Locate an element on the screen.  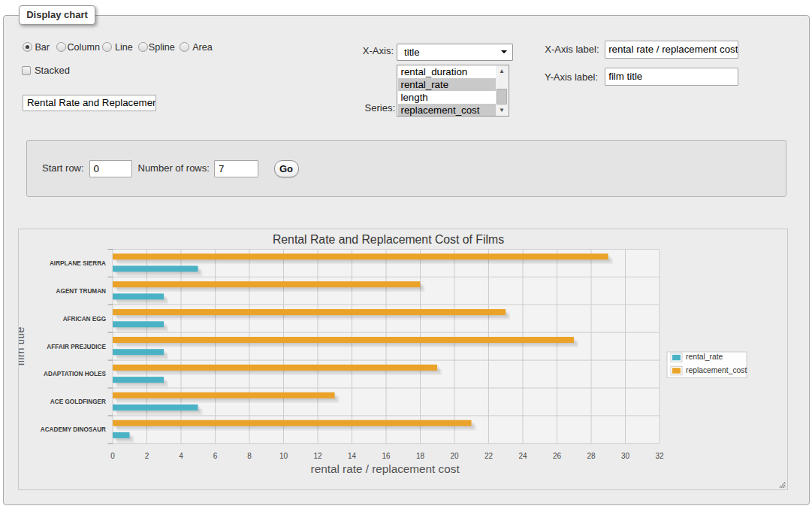
svg-text: 2 is located at coordinates (147, 456).